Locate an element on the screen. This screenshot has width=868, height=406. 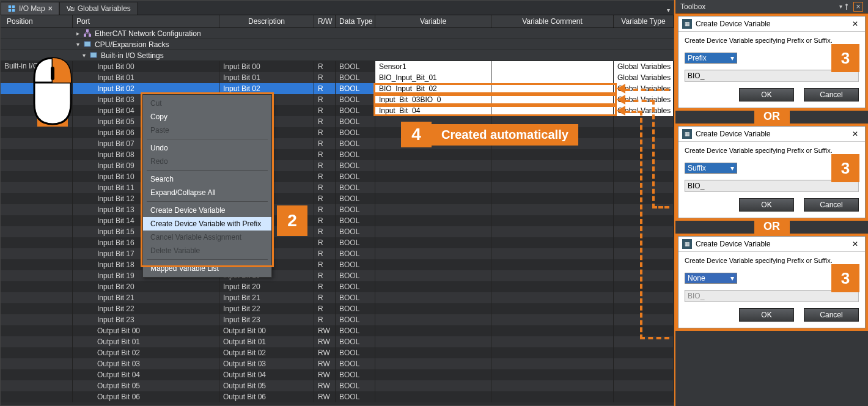
table-row: Input Bit 03RBOOLInput_Bit_03BIO_0Global… is located at coordinates (337, 100).